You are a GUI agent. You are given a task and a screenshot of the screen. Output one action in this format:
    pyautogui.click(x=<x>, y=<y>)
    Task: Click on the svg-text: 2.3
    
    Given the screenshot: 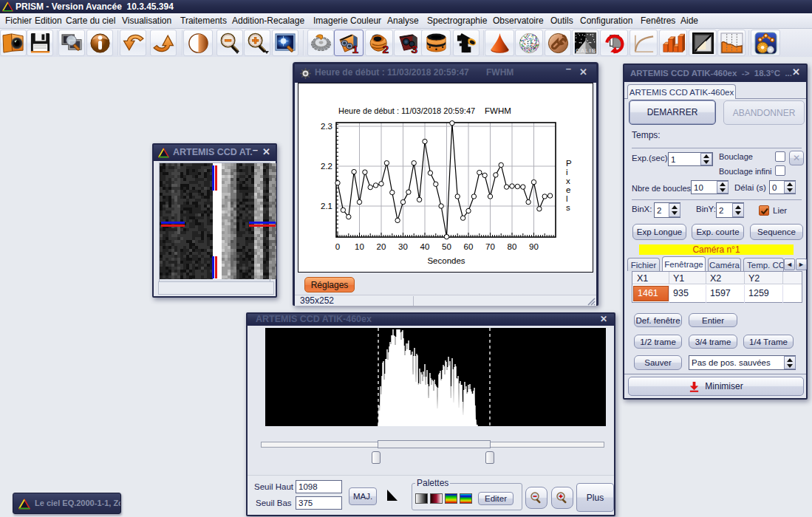 What is the action you would take?
    pyautogui.click(x=327, y=126)
    